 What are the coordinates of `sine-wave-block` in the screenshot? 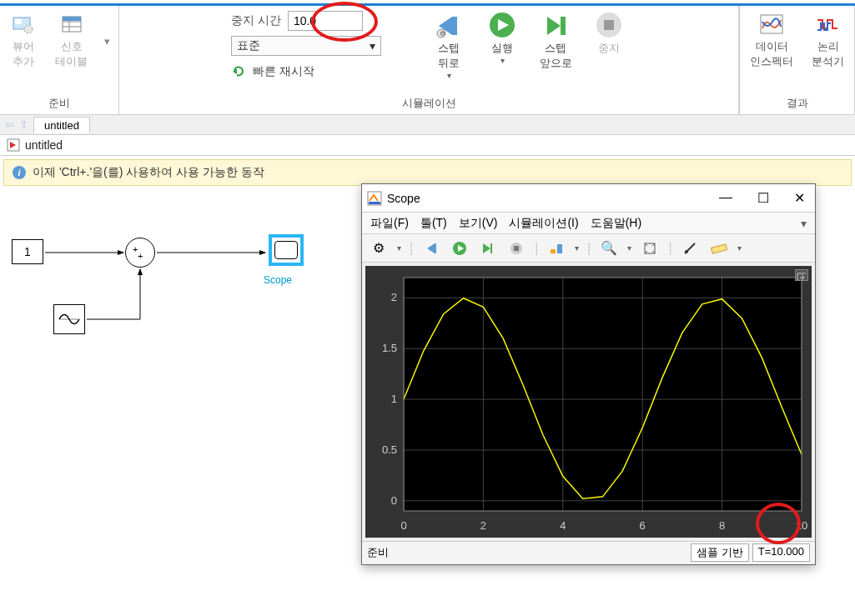 It's located at (69, 319).